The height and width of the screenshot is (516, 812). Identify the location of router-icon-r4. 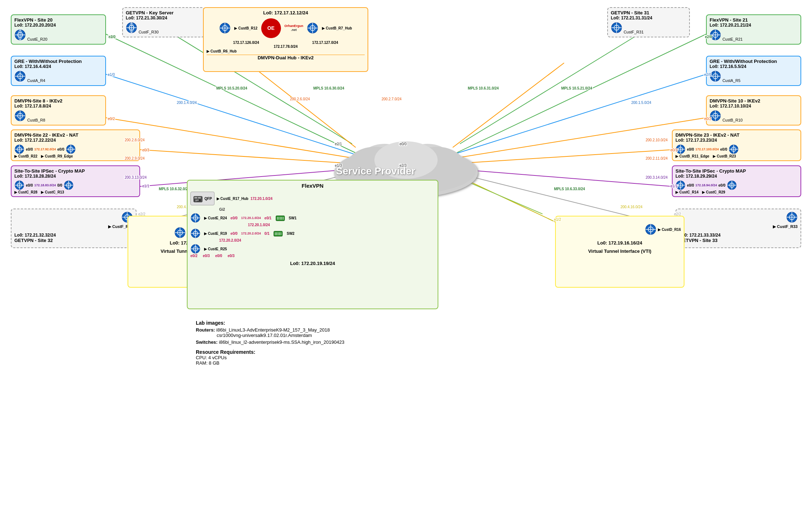
(20, 76).